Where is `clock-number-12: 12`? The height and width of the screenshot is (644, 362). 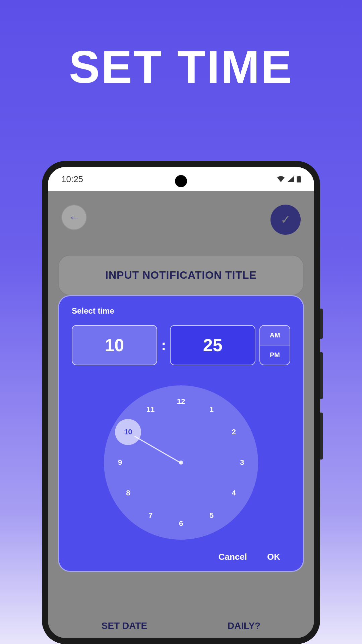 clock-number-12: 12 is located at coordinates (181, 401).